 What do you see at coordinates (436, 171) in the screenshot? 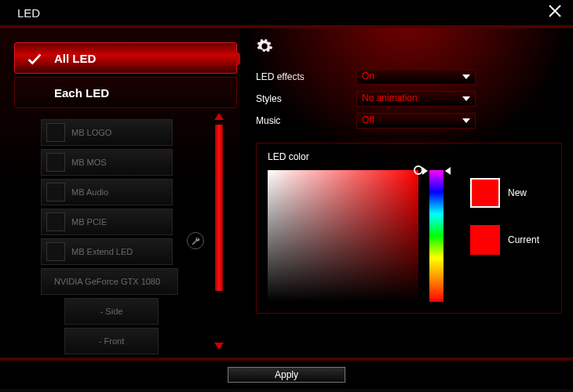
I see `hue-pointer-icon` at bounding box center [436, 171].